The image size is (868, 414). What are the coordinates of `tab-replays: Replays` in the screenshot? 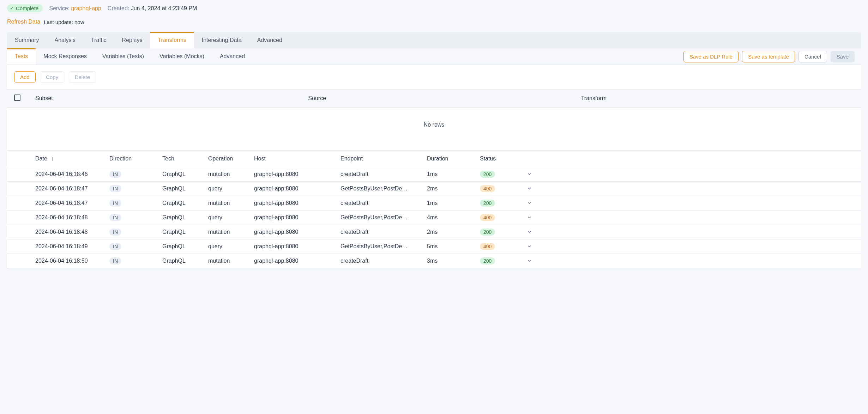 It's located at (132, 40).